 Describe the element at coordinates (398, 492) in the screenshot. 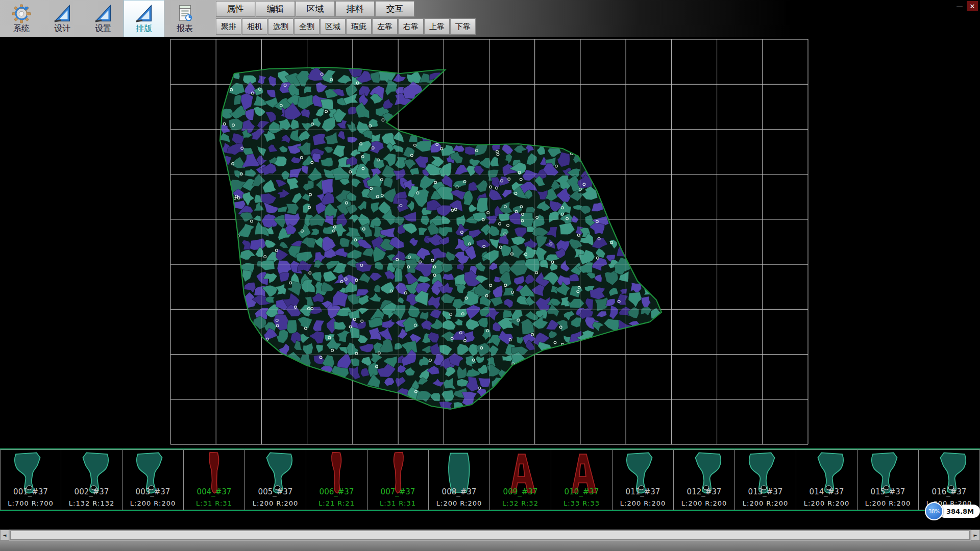

I see `piece-id-label: 007_#37` at that location.